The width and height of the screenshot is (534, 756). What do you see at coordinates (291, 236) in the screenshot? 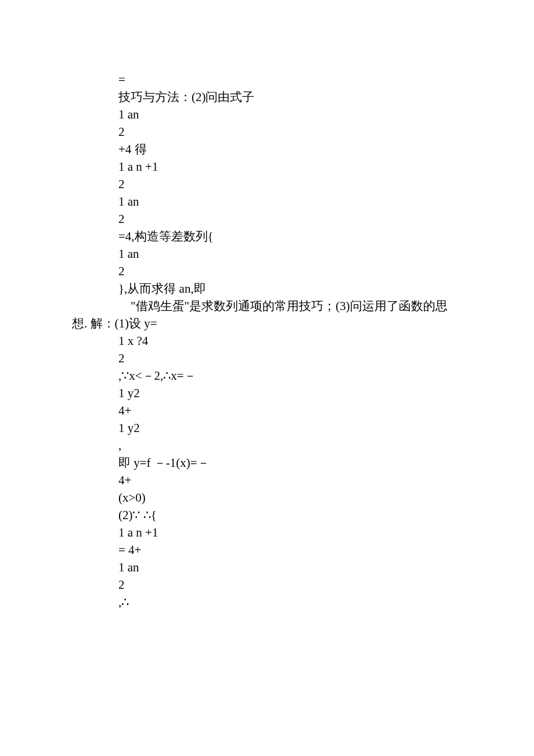
I see `text-line: =4,构造等差数列{` at bounding box center [291, 236].